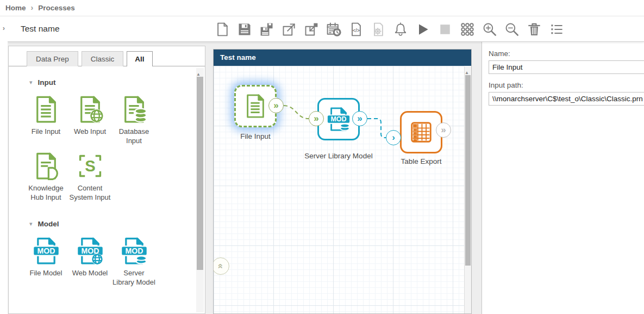 This screenshot has width=644, height=314. I want to click on export-icon, so click(289, 29).